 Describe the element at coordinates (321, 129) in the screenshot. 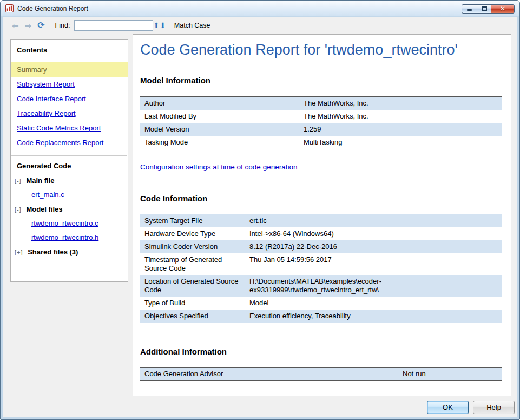

I see `table-row: Model Version 1.259` at that location.